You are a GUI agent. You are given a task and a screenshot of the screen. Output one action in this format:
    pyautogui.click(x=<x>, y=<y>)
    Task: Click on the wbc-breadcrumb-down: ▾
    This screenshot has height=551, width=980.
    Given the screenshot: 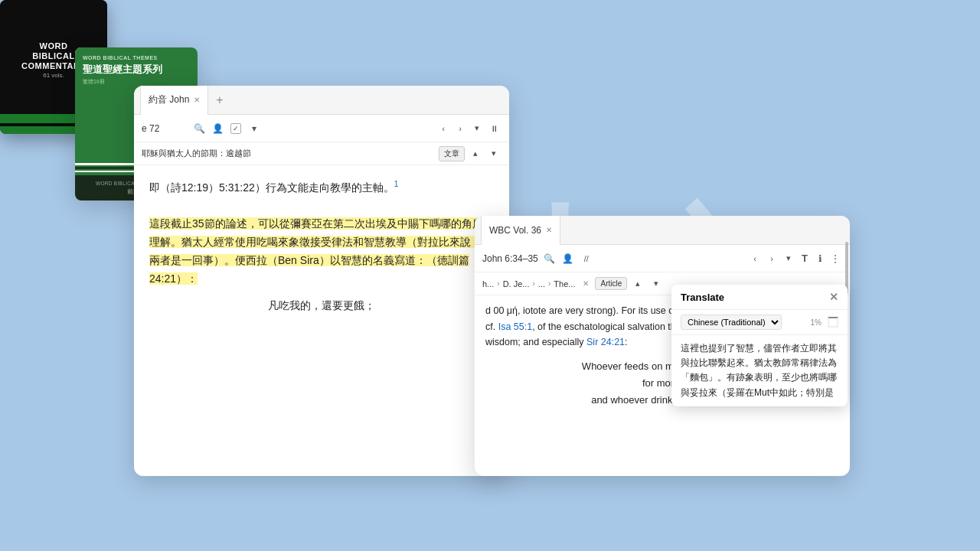 What is the action you would take?
    pyautogui.click(x=656, y=284)
    